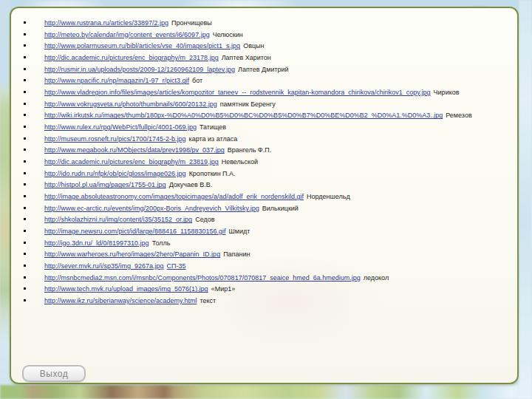 The height and width of the screenshot is (399, 532). Describe the element at coordinates (248, 81) in the screenshot. I see `list-item: http://www.npacific.ru/np/magazin/1-97_r…` at that location.